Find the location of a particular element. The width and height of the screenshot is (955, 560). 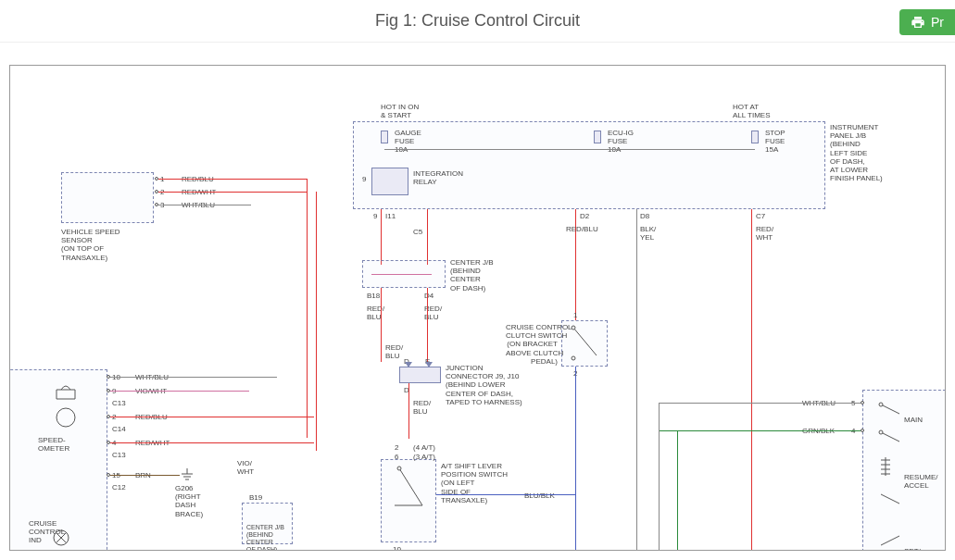

wcol-redwht: RED/ WHT is located at coordinates (765, 233).